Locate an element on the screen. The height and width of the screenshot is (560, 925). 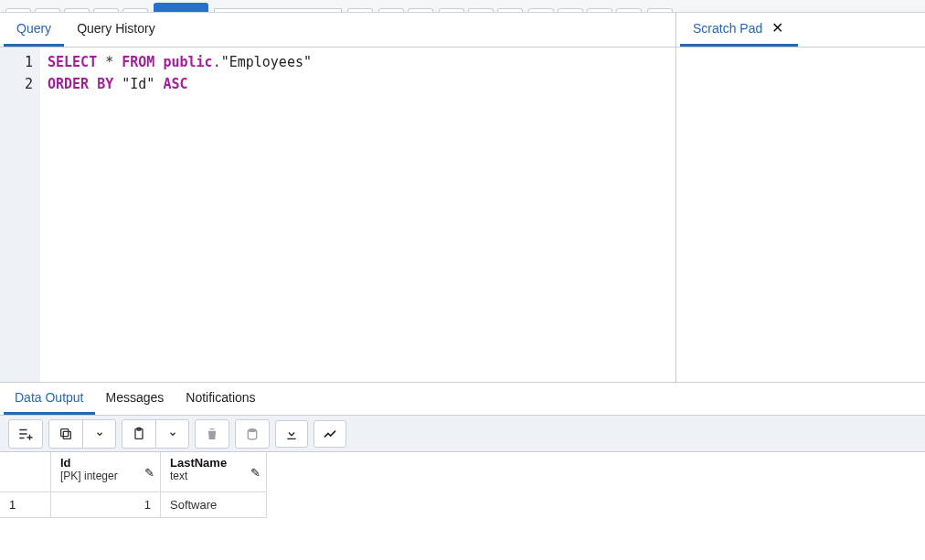
tab-messages: Messages is located at coordinates (135, 398).